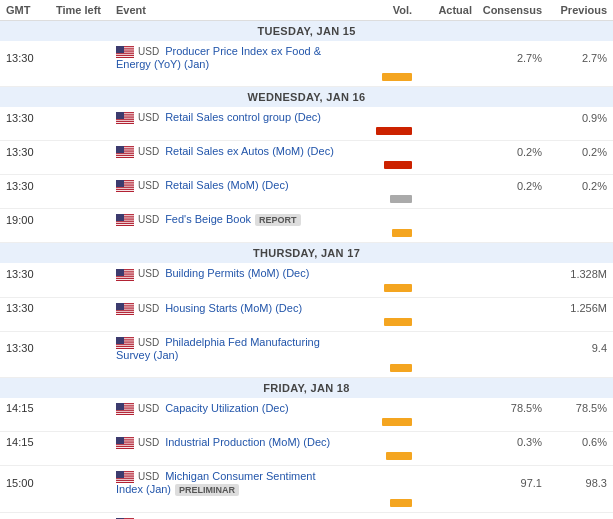 The image size is (613, 519). What do you see at coordinates (306, 253) in the screenshot?
I see `section-header-2: THURSDAY, JAN 17` at bounding box center [306, 253].